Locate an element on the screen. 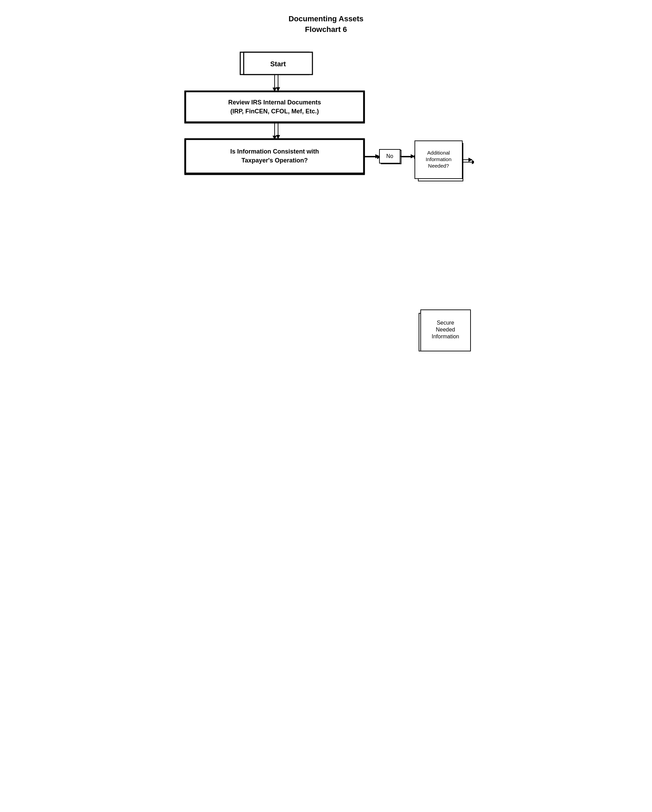  svg-text: (IRP, FinCEN, CFOL, Mef, Etc.) is located at coordinates (274, 111).